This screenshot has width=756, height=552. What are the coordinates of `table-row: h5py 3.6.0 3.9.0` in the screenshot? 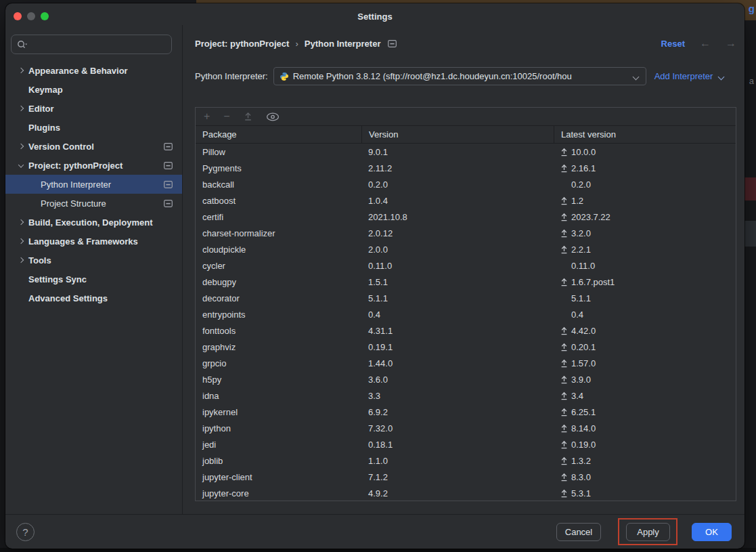 It's located at (466, 379).